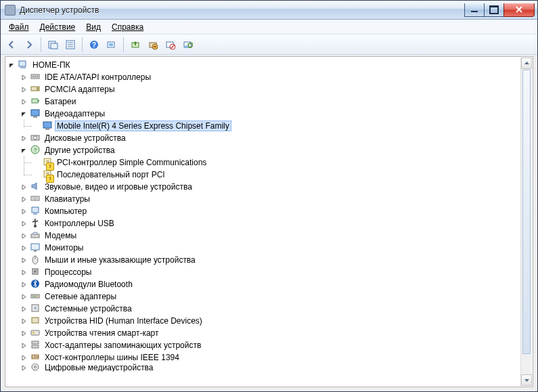 This screenshot has width=538, height=392. What do you see at coordinates (93, 27) in the screenshot?
I see `menu-view: Вид` at bounding box center [93, 27].